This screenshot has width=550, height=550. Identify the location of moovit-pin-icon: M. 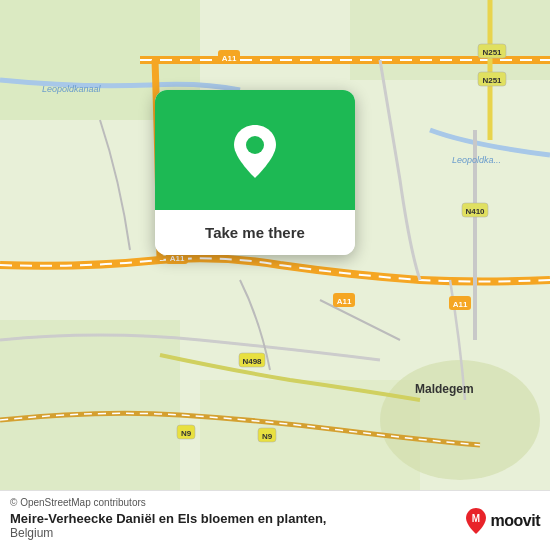
(476, 521).